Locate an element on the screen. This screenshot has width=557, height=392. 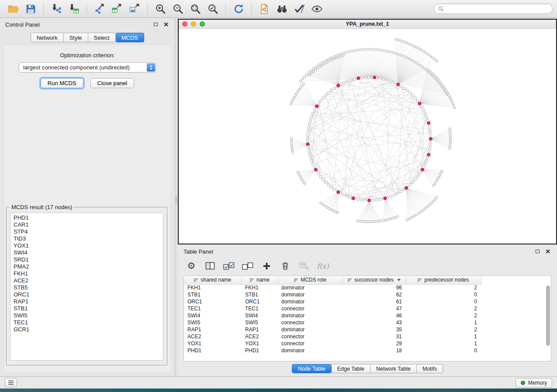
add-row-icon is located at coordinates (266, 266).